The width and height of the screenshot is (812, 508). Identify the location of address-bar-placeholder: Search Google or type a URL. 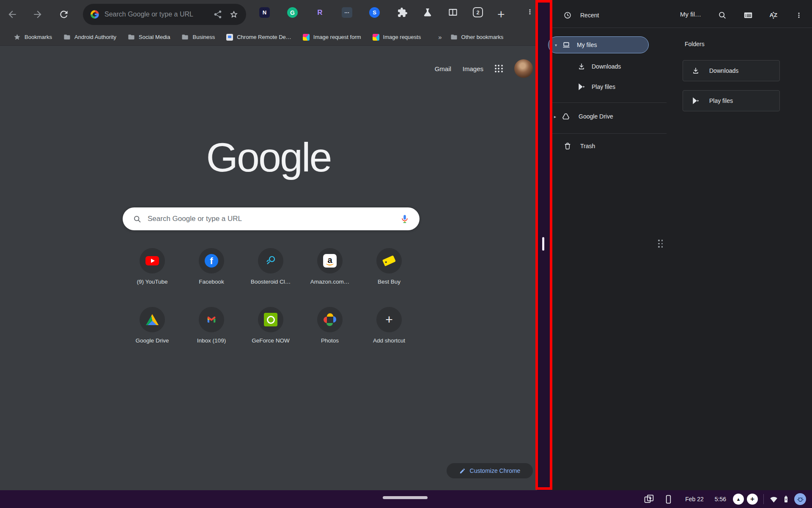
(150, 14).